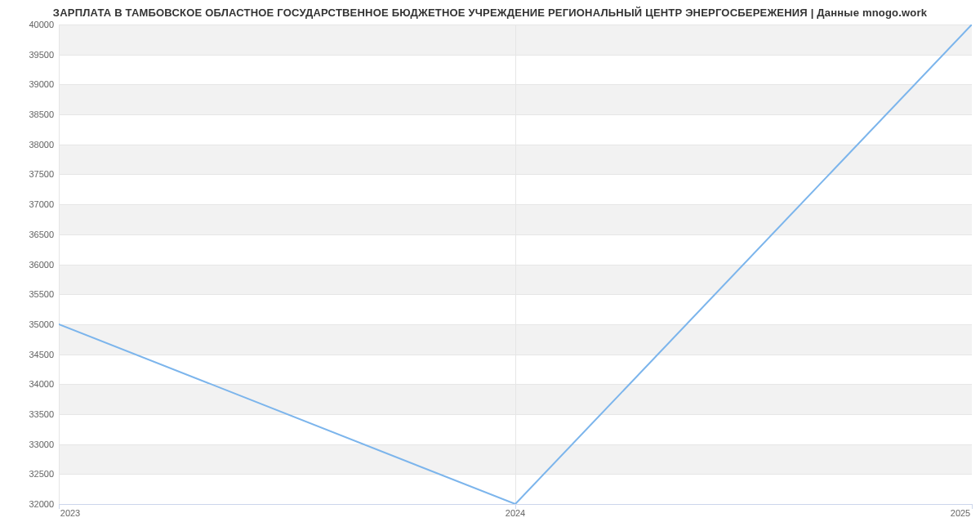 This screenshot has height=531, width=980. What do you see at coordinates (29, 474) in the screenshot?
I see `y-tick-label: 32500` at bounding box center [29, 474].